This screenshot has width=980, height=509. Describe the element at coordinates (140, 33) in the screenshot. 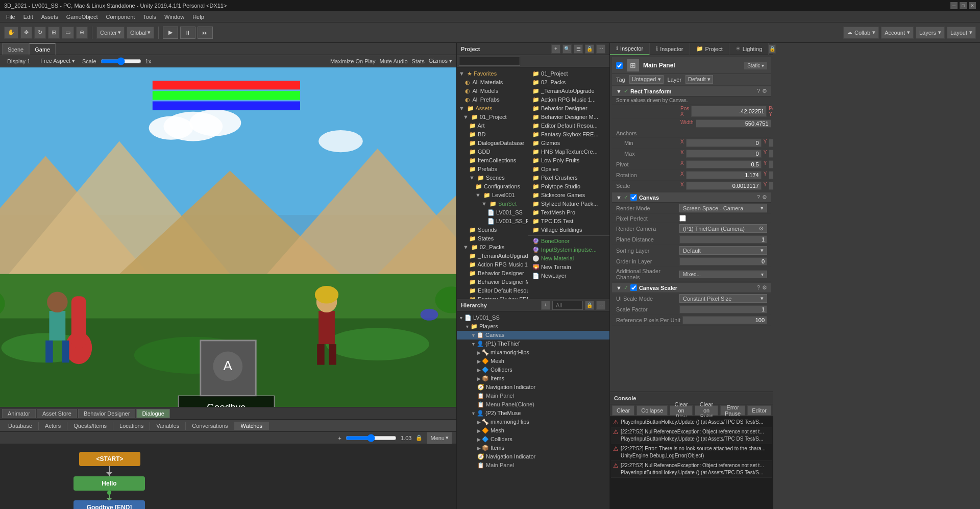

I see `global-button: Global ▾` at that location.